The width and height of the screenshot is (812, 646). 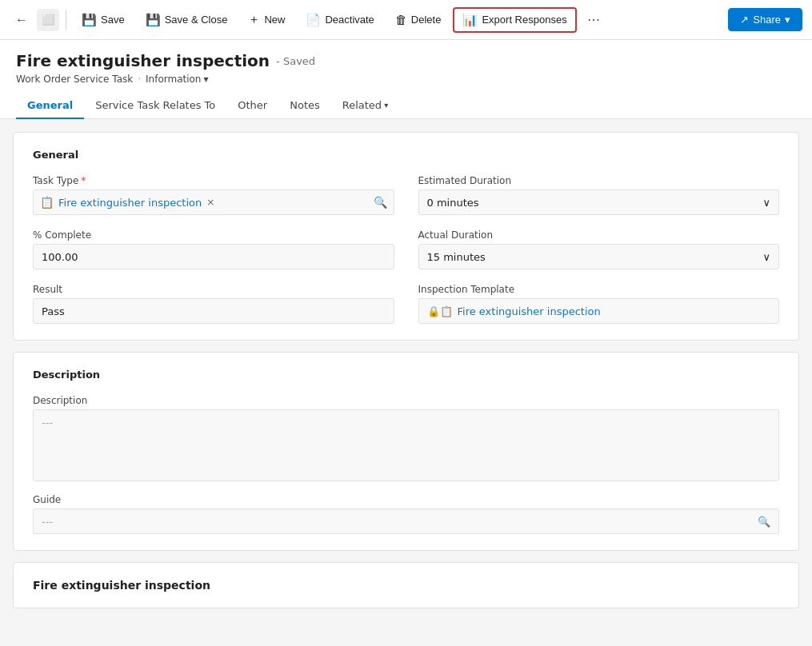 What do you see at coordinates (154, 20) in the screenshot?
I see `save-close-icon: 💾` at bounding box center [154, 20].